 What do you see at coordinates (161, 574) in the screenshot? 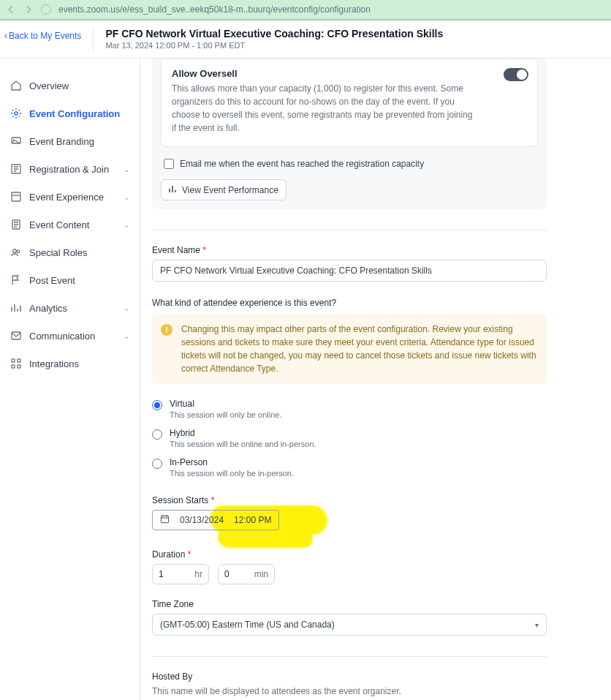
I see `duration-hr-value: 1` at bounding box center [161, 574].